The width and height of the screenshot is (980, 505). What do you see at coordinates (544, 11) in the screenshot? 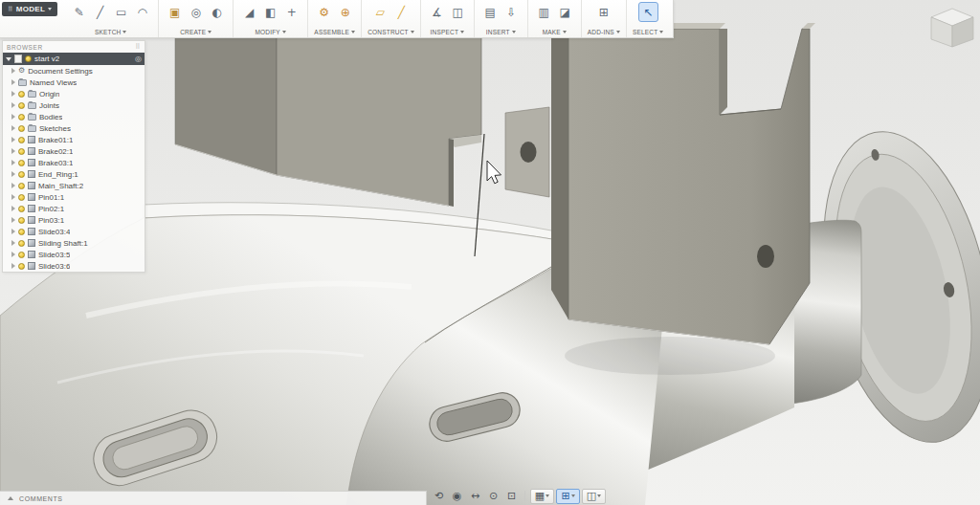
I see `print-3d-button: ▥` at bounding box center [544, 11].